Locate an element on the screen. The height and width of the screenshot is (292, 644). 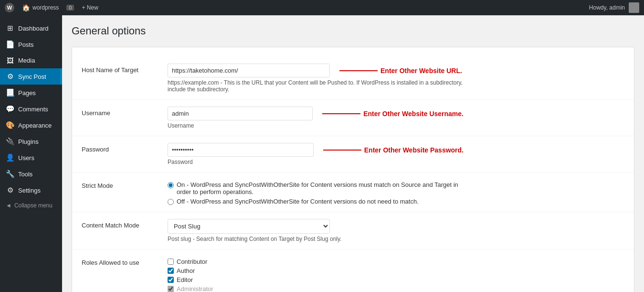
collapse-menu-label: Collapse menu is located at coordinates (33, 205).